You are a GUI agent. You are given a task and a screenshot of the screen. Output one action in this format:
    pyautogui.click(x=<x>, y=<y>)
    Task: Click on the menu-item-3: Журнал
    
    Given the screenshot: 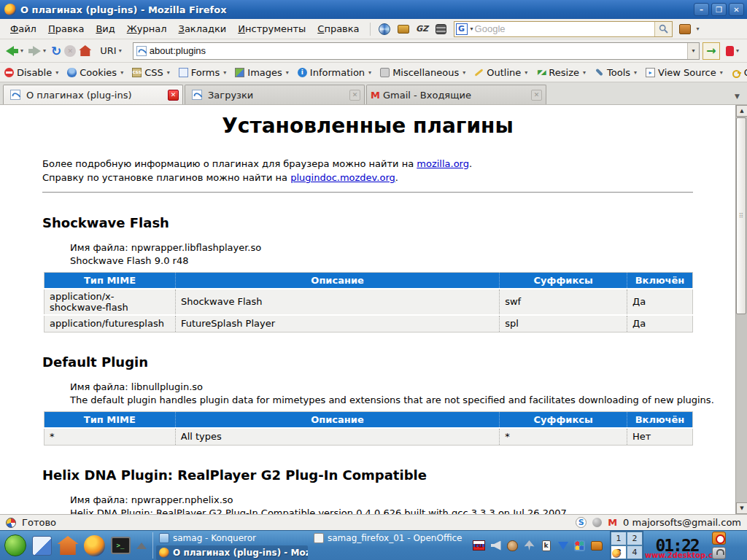 What is the action you would take?
    pyautogui.click(x=147, y=29)
    